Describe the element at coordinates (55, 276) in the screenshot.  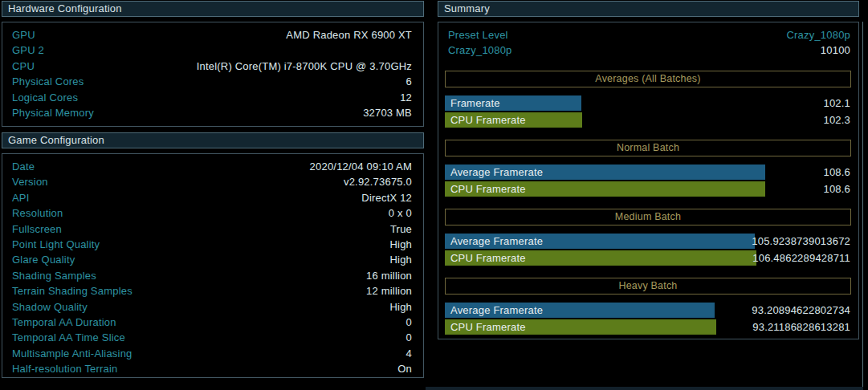
I see `game-row-label: Shading Samples` at that location.